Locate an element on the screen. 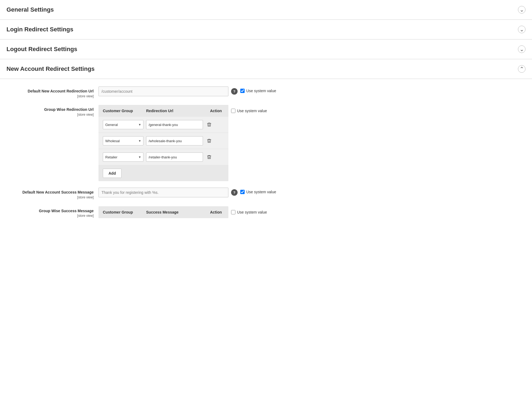  group-url-table: Customer Group Redirection Url Action Ge… is located at coordinates (163, 143).